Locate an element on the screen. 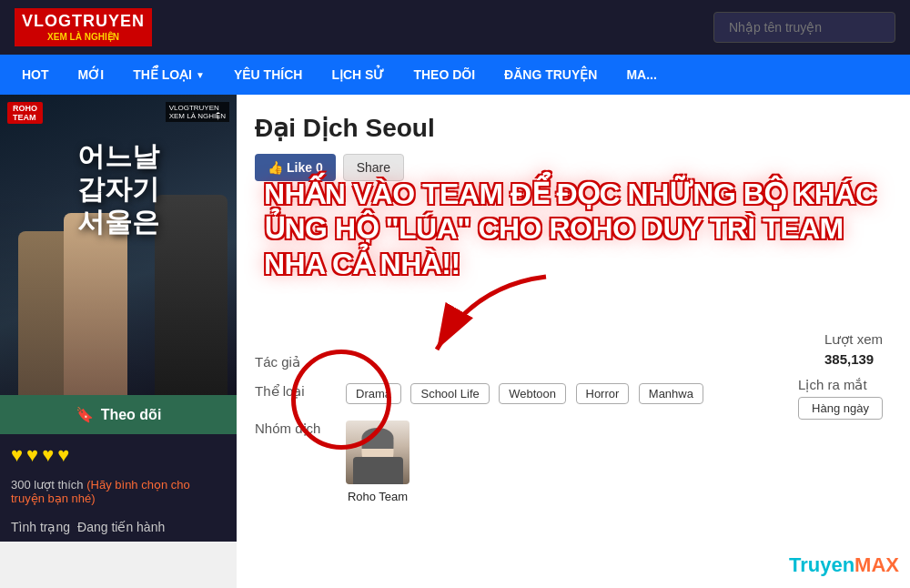 Image resolution: width=910 pixels, height=588 pixels. logo: VLOGTRUYEN XEM LÀ NGHIỆN is located at coordinates (84, 27).